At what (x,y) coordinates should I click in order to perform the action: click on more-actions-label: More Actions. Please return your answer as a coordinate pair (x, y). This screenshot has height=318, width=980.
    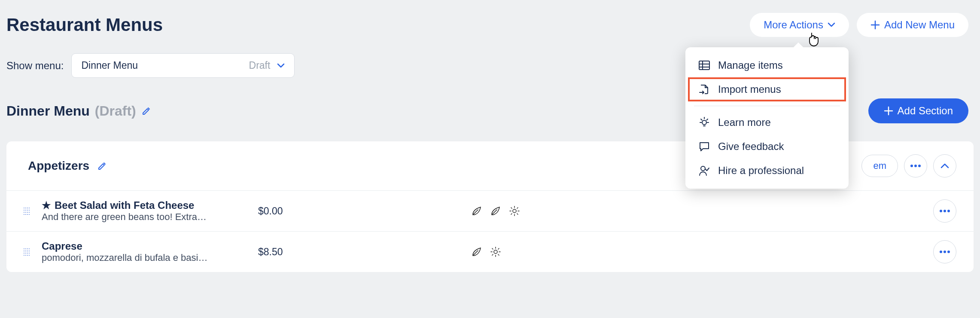
    Looking at the image, I should click on (794, 25).